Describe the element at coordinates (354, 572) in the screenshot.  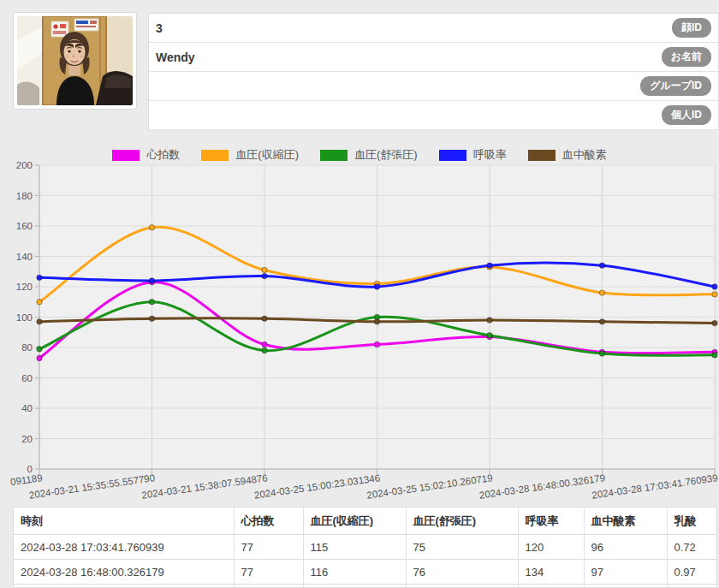
I see `table-cell: 116` at that location.